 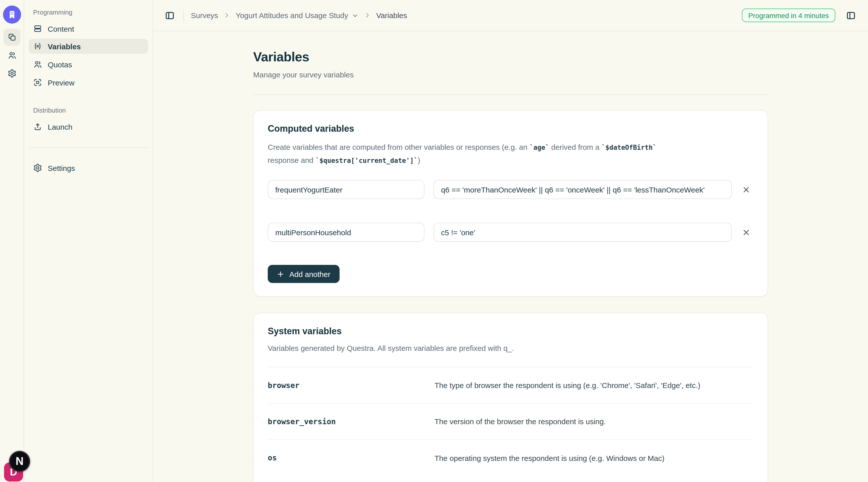 I want to click on top-header: Surveys Yogurt Attitudes and Usage Study…, so click(x=511, y=16).